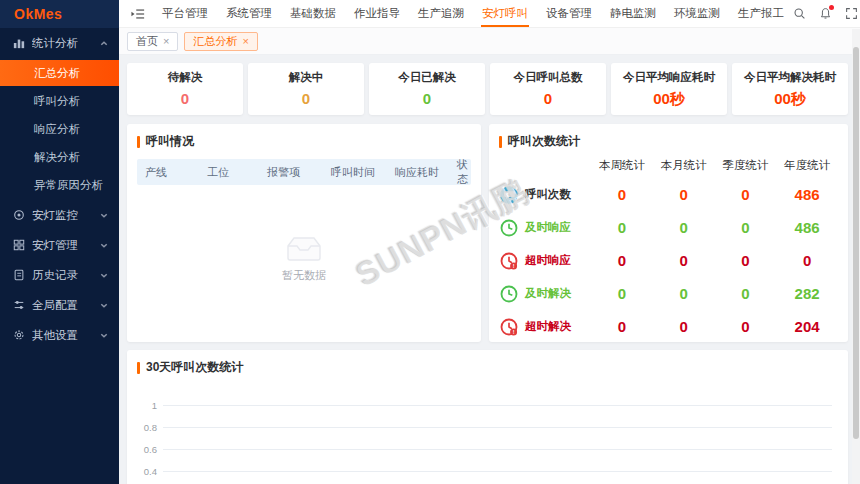  Describe the element at coordinates (418, 172) in the screenshot. I see `column-header: 响应耗时` at that location.